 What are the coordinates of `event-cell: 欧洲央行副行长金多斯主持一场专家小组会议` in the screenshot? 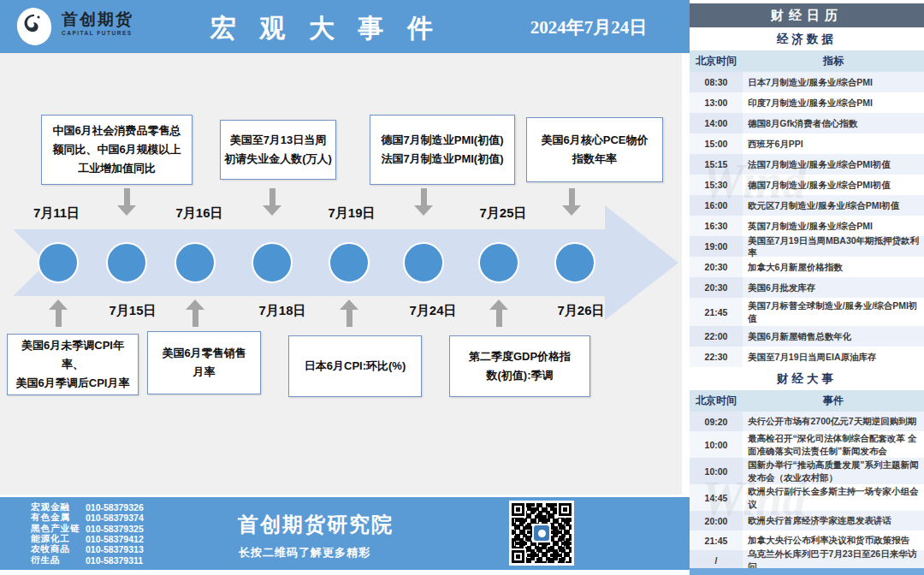 It's located at (832, 497).